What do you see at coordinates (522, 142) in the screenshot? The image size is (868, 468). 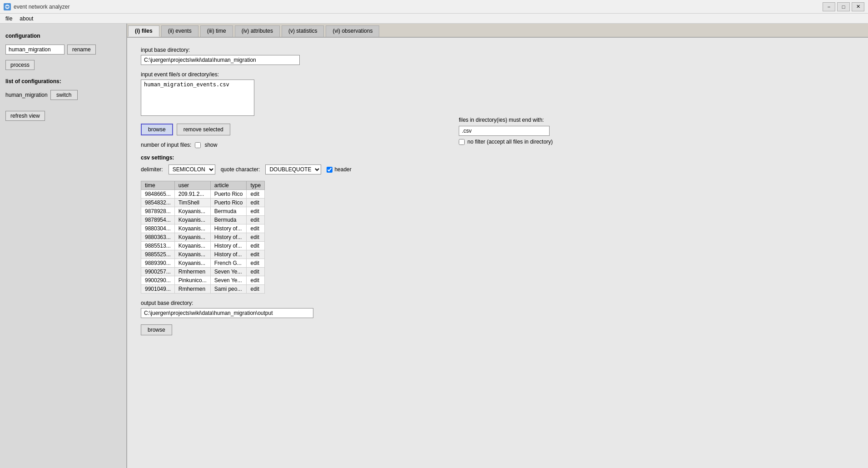 I see `filter-checkbox-row: no filter (accept all files in directory…` at bounding box center [522, 142].